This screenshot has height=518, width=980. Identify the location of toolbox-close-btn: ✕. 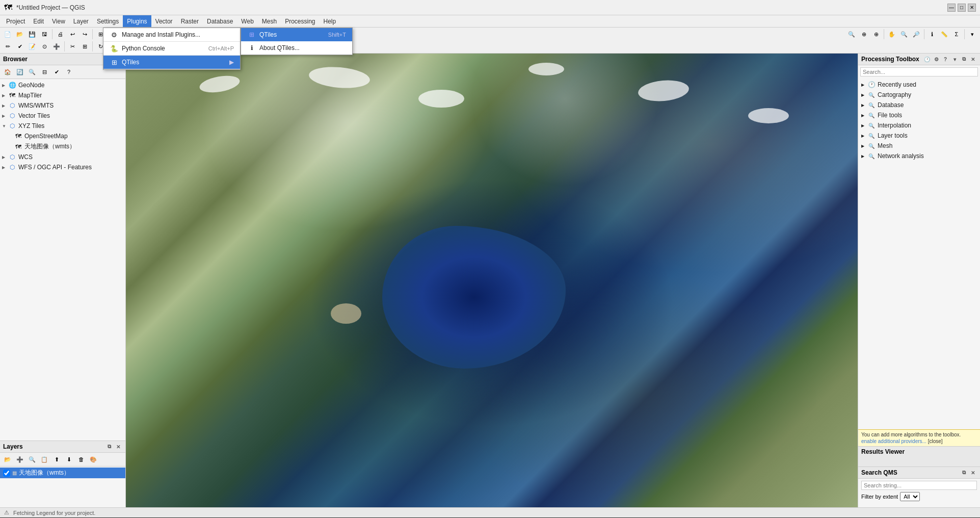
(973, 59).